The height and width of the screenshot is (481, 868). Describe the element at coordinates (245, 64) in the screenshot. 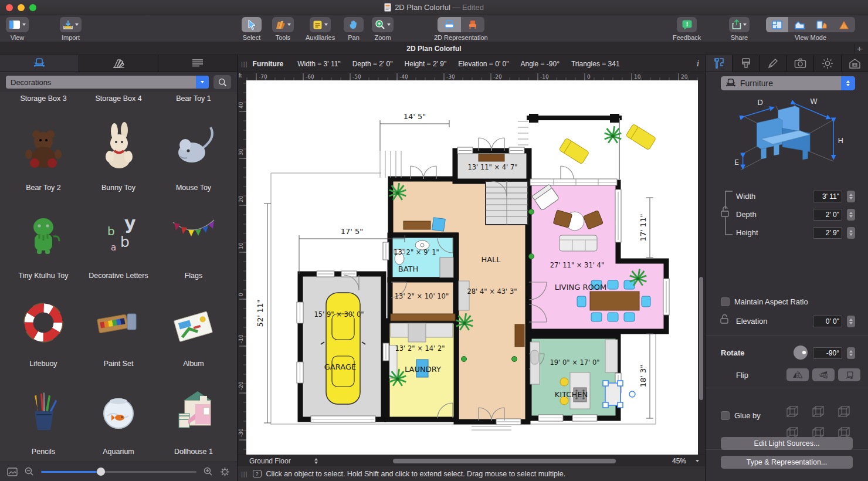

I see `info-bar-grip: |||` at that location.